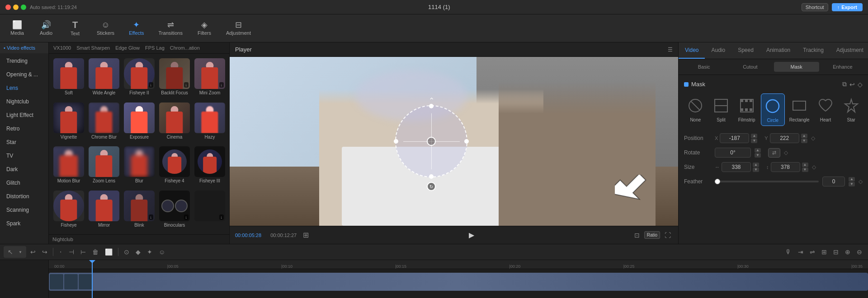 Image resolution: width=868 pixels, height=298 pixels. What do you see at coordinates (467, 141) in the screenshot?
I see `mask-handle-right` at bounding box center [467, 141].